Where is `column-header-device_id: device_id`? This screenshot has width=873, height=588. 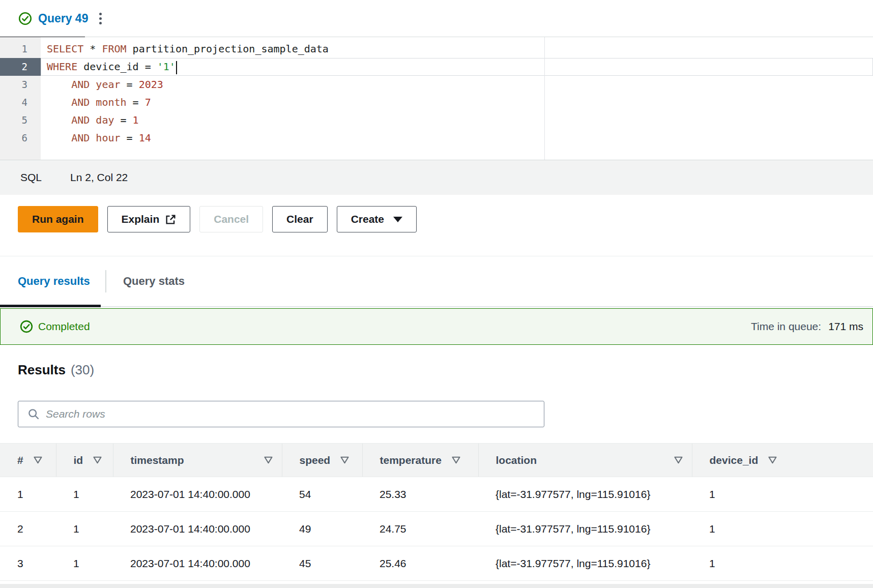
column-header-device_id: device_id is located at coordinates (782, 460).